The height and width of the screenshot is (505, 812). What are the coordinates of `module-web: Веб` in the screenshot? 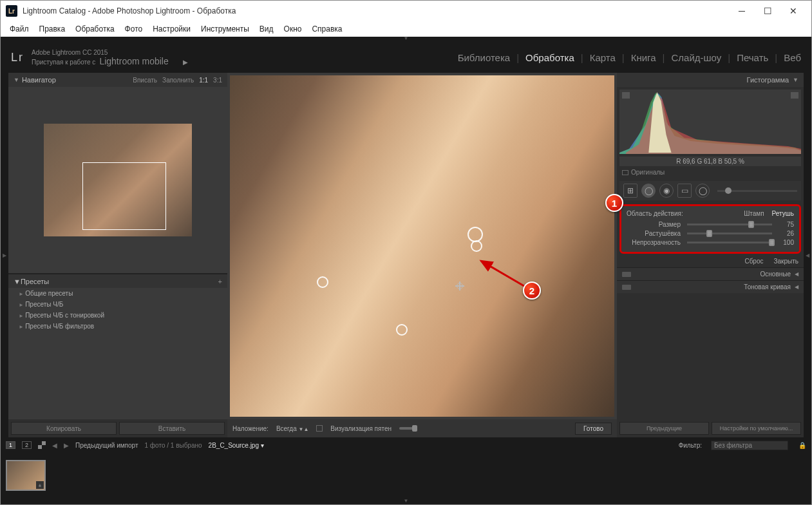 It's located at (792, 58).